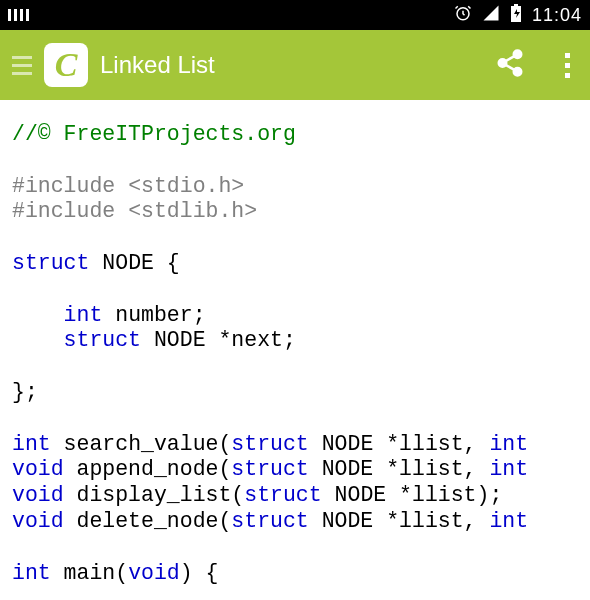 This screenshot has width=590, height=600. What do you see at coordinates (158, 65) in the screenshot?
I see `page-title: Linked List` at bounding box center [158, 65].